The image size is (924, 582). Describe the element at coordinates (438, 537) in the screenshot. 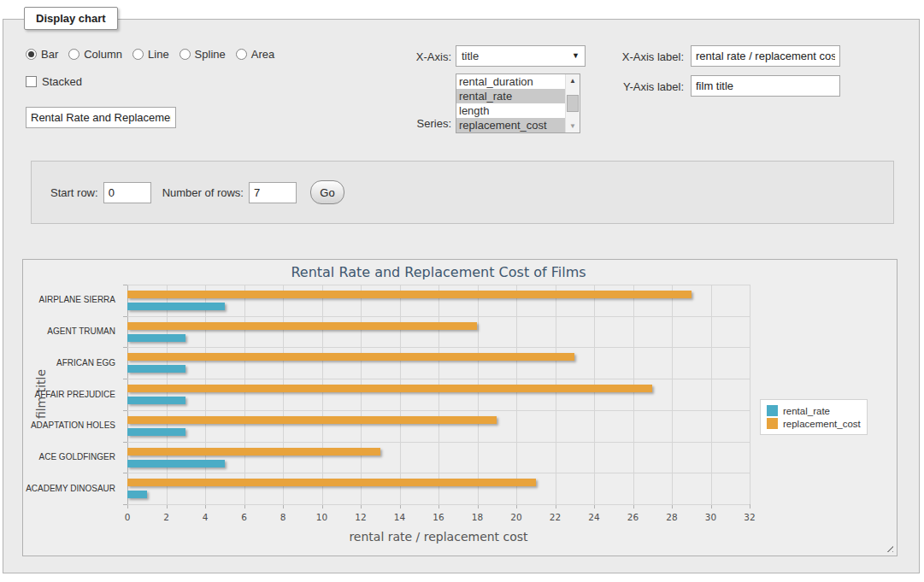

I see `x-axis-title: rental rate / replacement cost` at that location.